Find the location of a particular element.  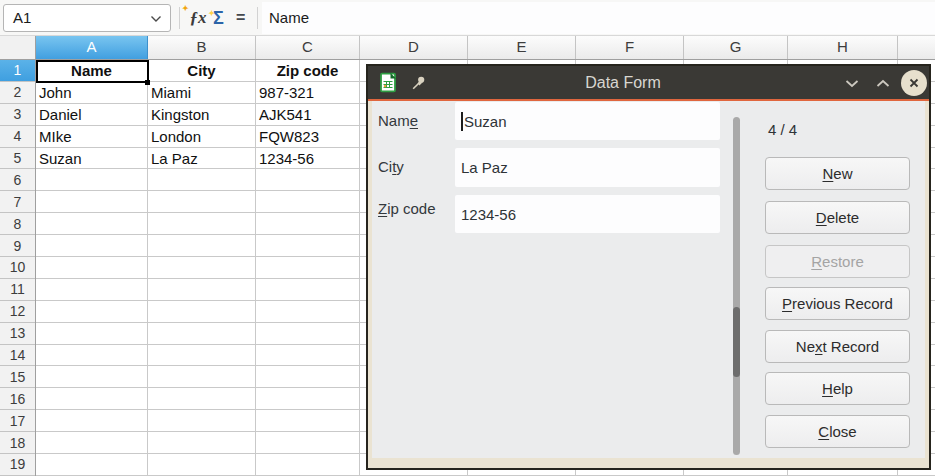

formula-input: Name is located at coordinates (598, 18).